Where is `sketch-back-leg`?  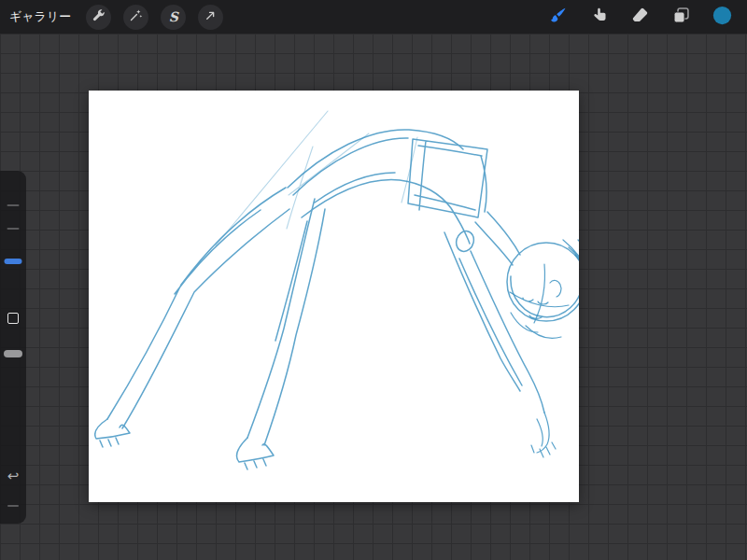 sketch-back-leg is located at coordinates (198, 308).